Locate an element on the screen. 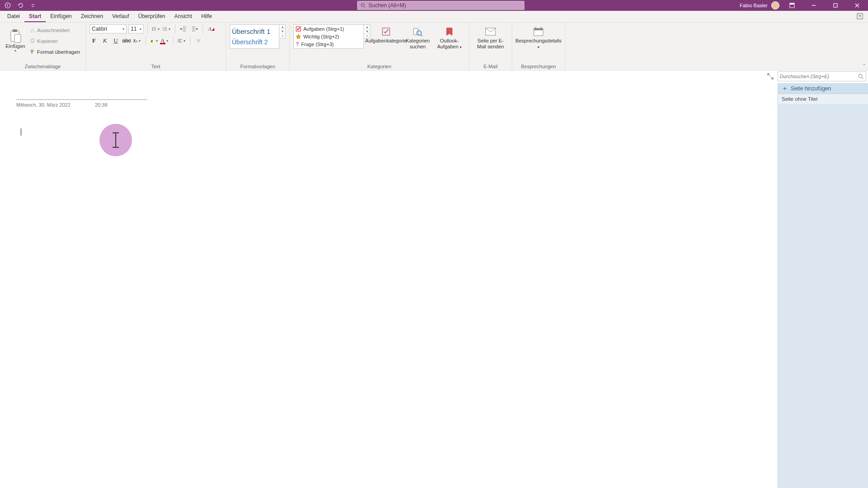 The image size is (868, 488). undo-button is located at coordinates (20, 5).